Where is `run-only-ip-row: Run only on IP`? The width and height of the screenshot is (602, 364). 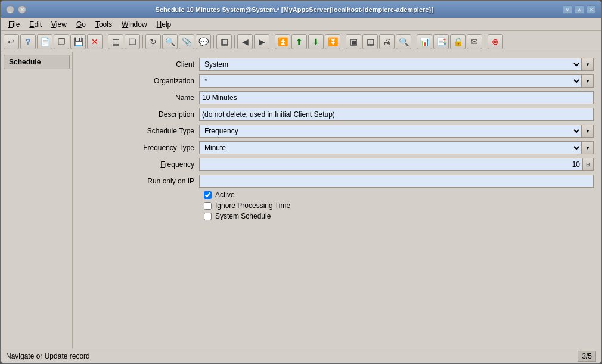 run-only-ip-row: Run only on IP is located at coordinates (337, 181).